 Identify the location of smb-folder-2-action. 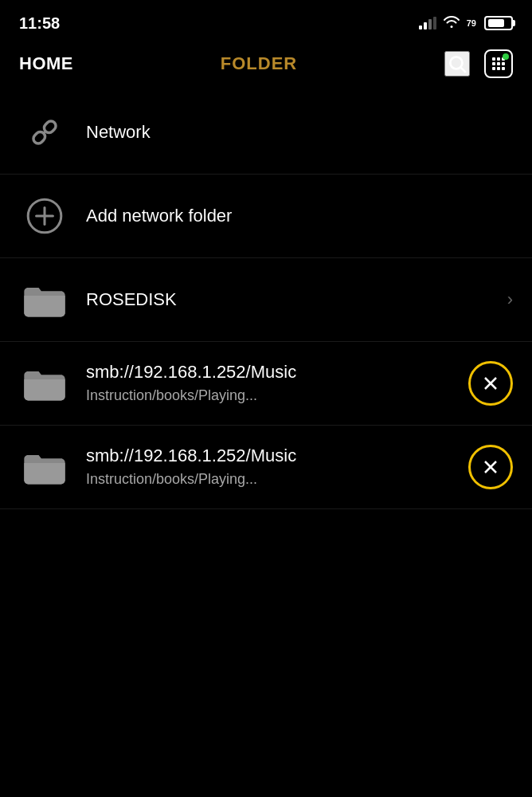
(491, 467).